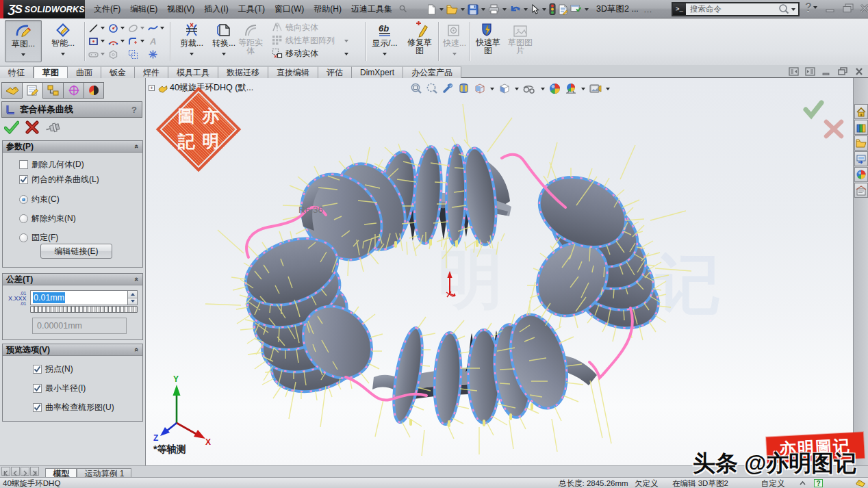 The image size is (868, 488). What do you see at coordinates (505, 10) in the screenshot?
I see `print-dropdown` at bounding box center [505, 10].